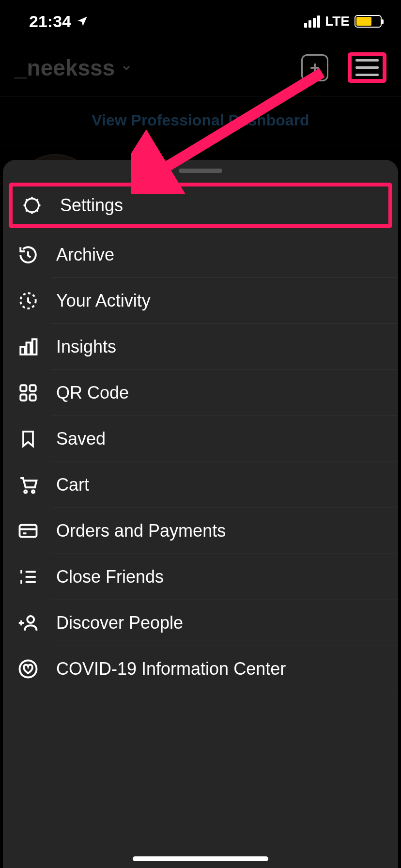 The image size is (401, 868). What do you see at coordinates (200, 623) in the screenshot?
I see `menu-discover: Discover People` at bounding box center [200, 623].